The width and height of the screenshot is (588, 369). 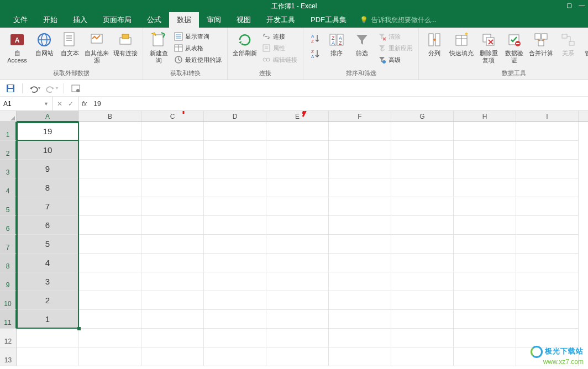 I want to click on cell-C4, so click(x=172, y=188).